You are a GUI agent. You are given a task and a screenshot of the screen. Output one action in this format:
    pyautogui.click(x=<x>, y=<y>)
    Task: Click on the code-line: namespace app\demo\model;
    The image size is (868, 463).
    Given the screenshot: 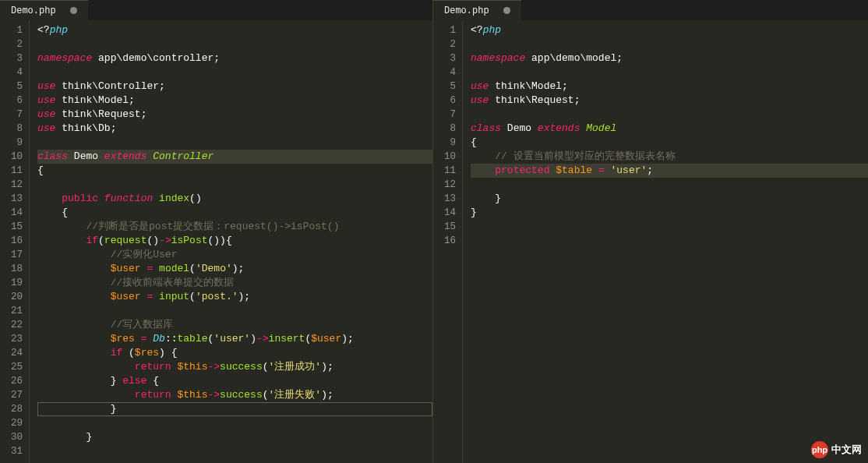 What is the action you would take?
    pyautogui.click(x=669, y=58)
    